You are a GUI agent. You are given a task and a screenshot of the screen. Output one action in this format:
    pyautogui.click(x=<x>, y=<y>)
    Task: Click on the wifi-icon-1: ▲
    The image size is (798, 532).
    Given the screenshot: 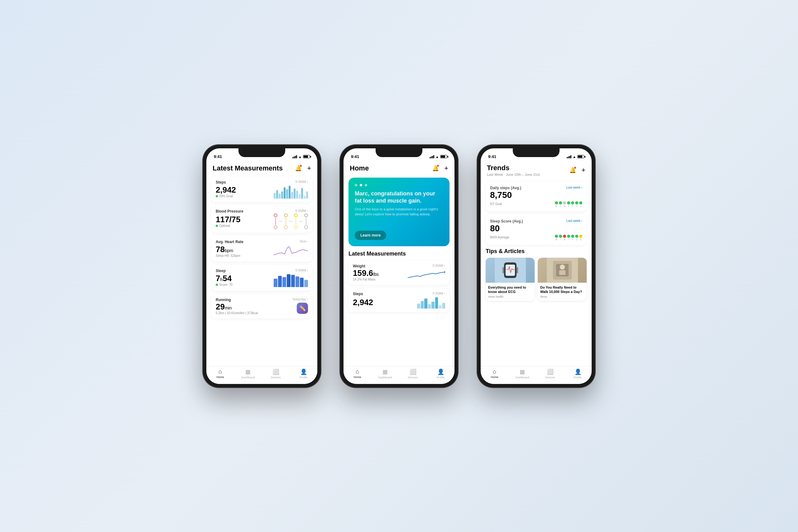 What is the action you would take?
    pyautogui.click(x=300, y=157)
    